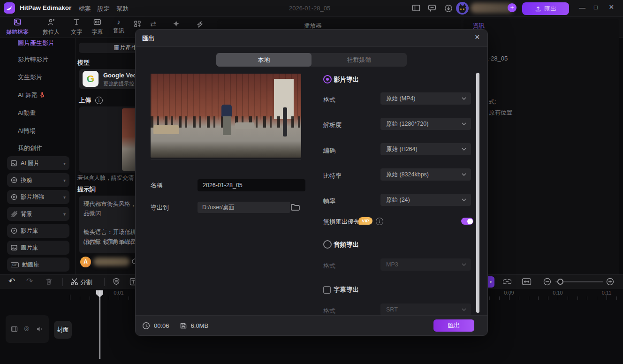 The height and width of the screenshot is (364, 623). What do you see at coordinates (251, 185) in the screenshot?
I see `name-input` at bounding box center [251, 185].